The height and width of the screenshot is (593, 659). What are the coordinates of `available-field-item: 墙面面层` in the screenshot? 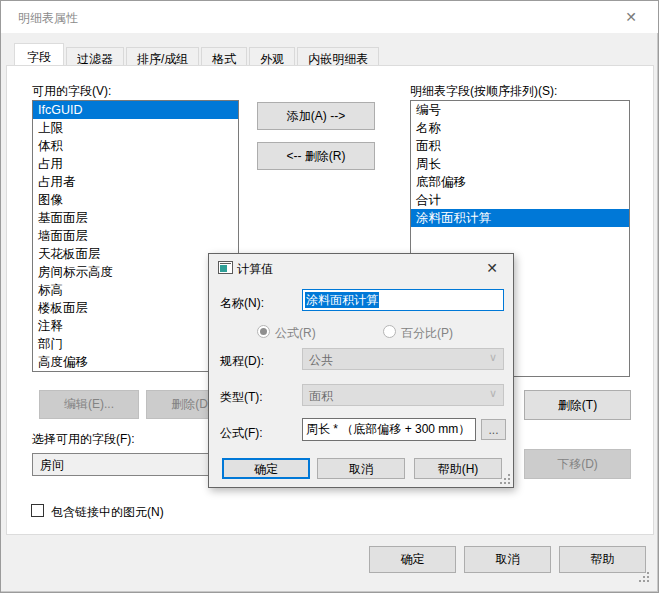 It's located at (136, 236).